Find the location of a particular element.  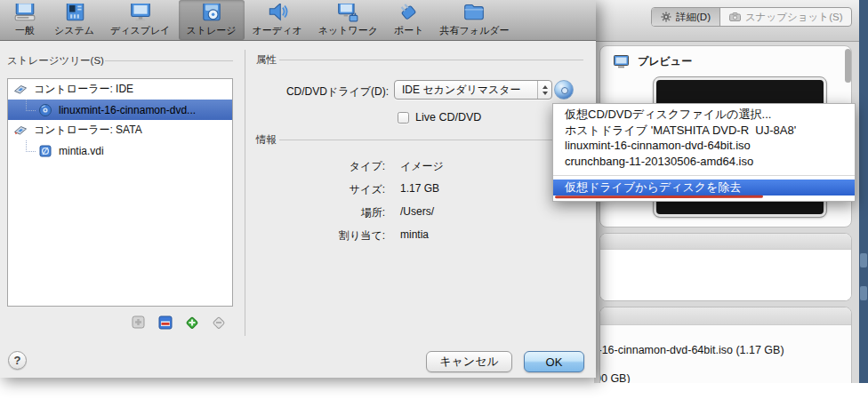

tab-snapshots: スナップショット(S) is located at coordinates (786, 17).